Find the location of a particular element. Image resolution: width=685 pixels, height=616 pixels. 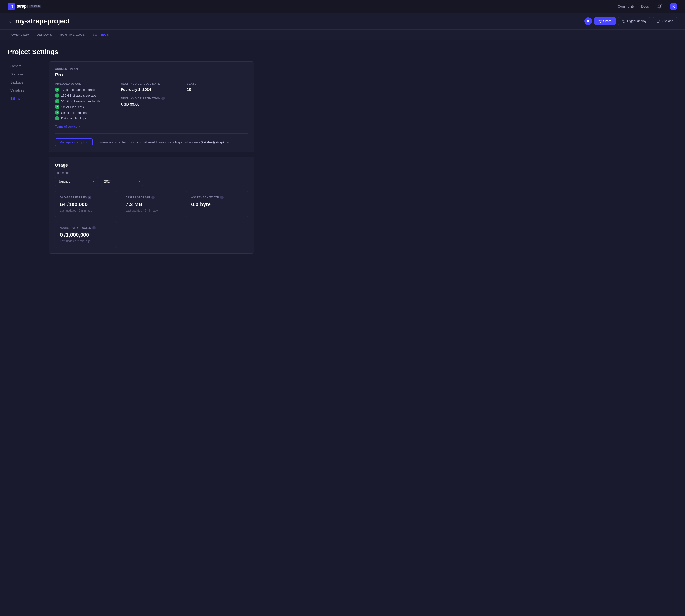

api-calls-card: NUMBER OF API CALLS i 0 /1,000,000 Last … is located at coordinates (86, 234).